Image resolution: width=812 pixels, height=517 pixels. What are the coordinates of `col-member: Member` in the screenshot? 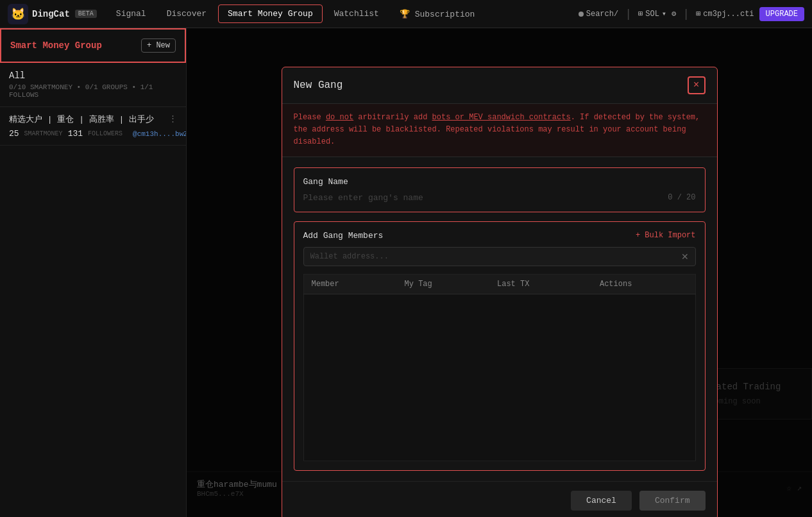 It's located at (350, 284).